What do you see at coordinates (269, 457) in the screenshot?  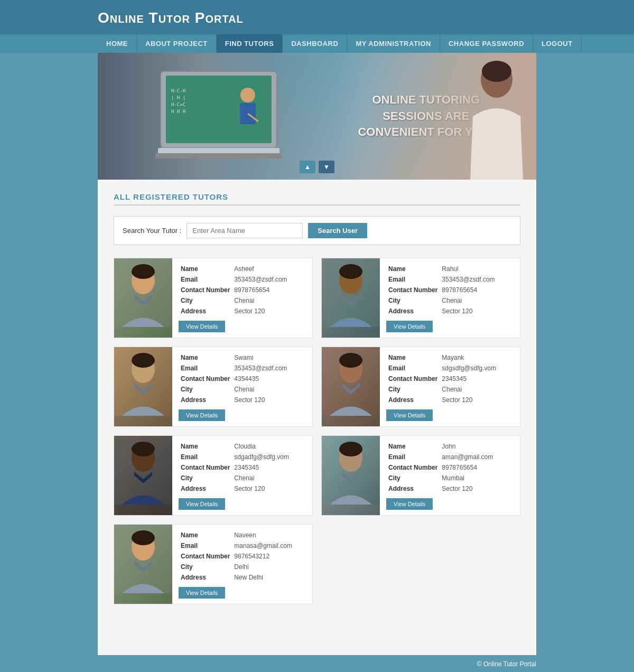 I see `tutor-email: sdgadfg@sdfg.vom` at bounding box center [269, 457].